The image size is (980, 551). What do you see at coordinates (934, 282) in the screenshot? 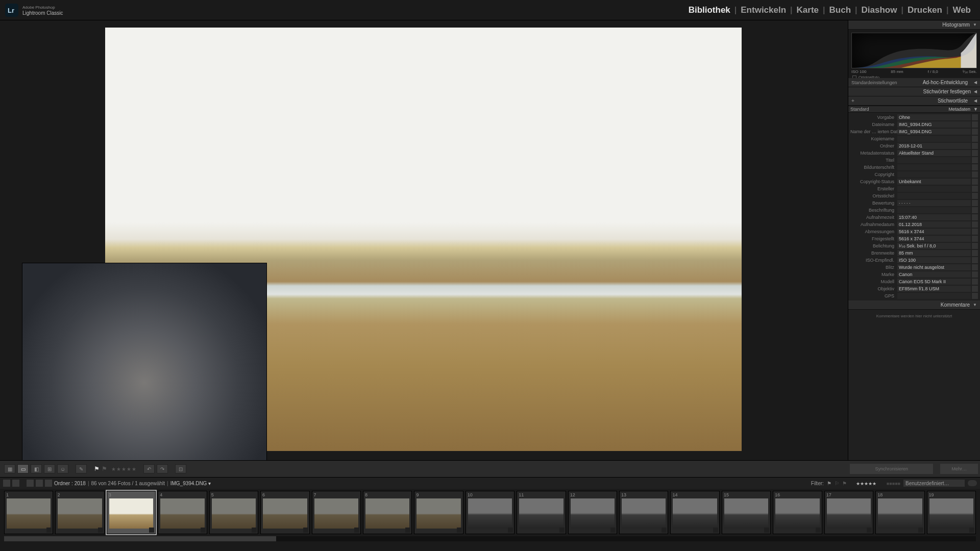
I see `metadata-value: Canon EOS 5D Mark II` at bounding box center [934, 282].